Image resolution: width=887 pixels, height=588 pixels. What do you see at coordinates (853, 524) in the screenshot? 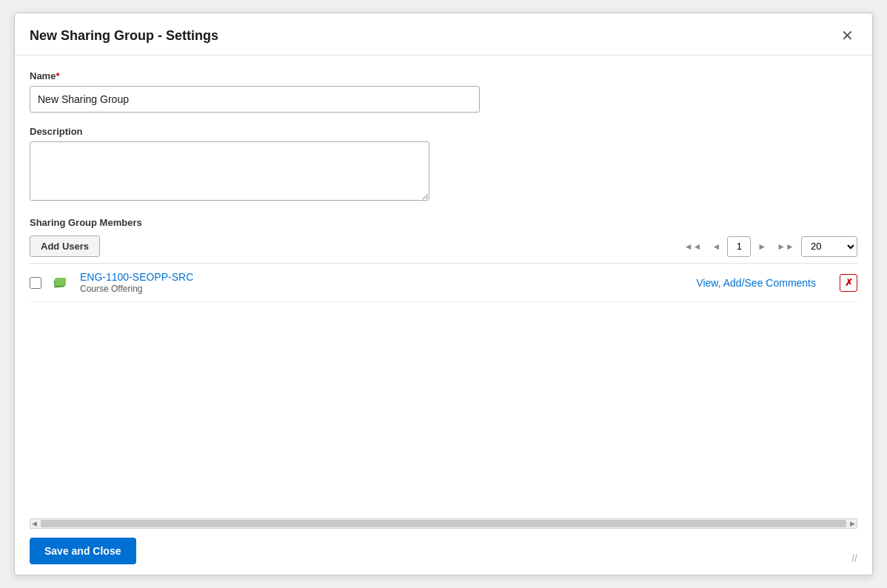
I see `scroll-right-icon: ▶` at bounding box center [853, 524].